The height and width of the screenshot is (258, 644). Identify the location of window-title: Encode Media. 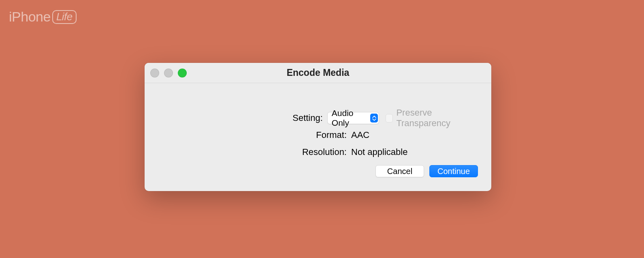
(318, 73).